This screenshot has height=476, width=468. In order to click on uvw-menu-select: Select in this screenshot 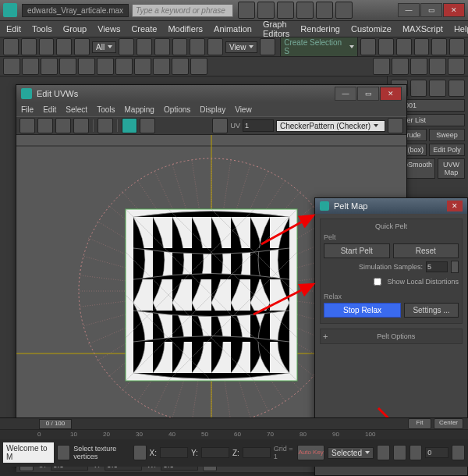, I will do `click(76, 109)`.